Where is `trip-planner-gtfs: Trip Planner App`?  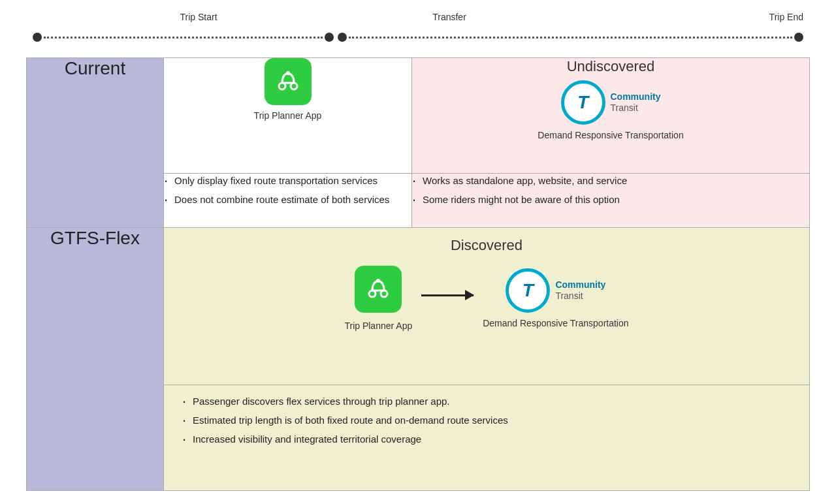
trip-planner-gtfs: Trip Planner App is located at coordinates (378, 298).